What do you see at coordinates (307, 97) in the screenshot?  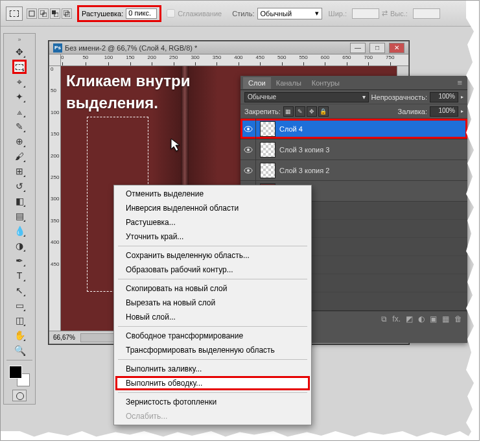 I see `blend-mode-dropdown: Обычные▾` at bounding box center [307, 97].